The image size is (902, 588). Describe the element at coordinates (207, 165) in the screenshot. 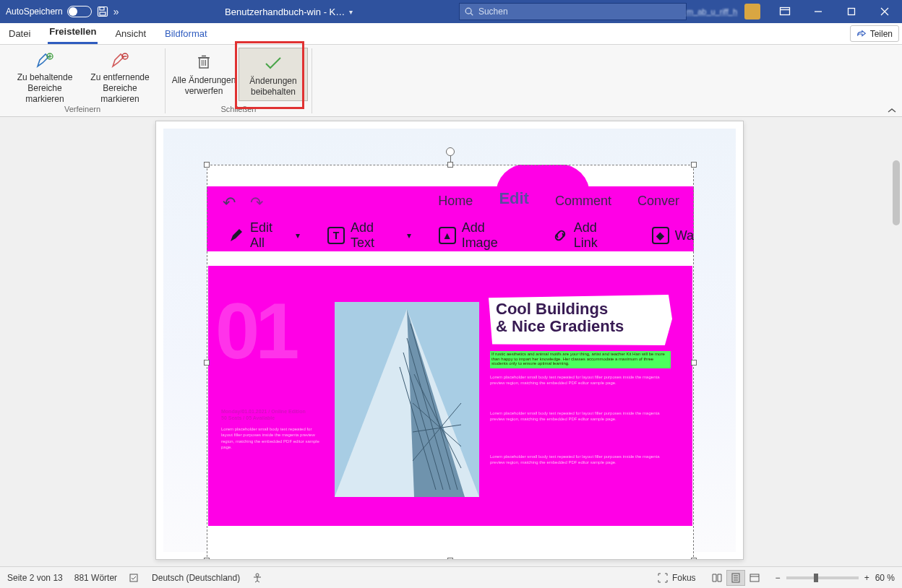

I see `resize-handle-tl` at that location.